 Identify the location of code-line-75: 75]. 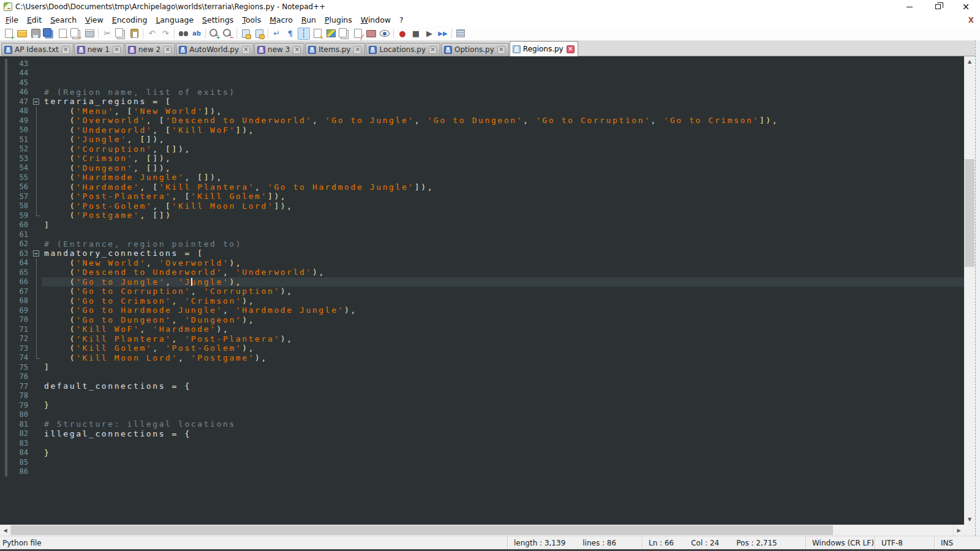
(482, 367).